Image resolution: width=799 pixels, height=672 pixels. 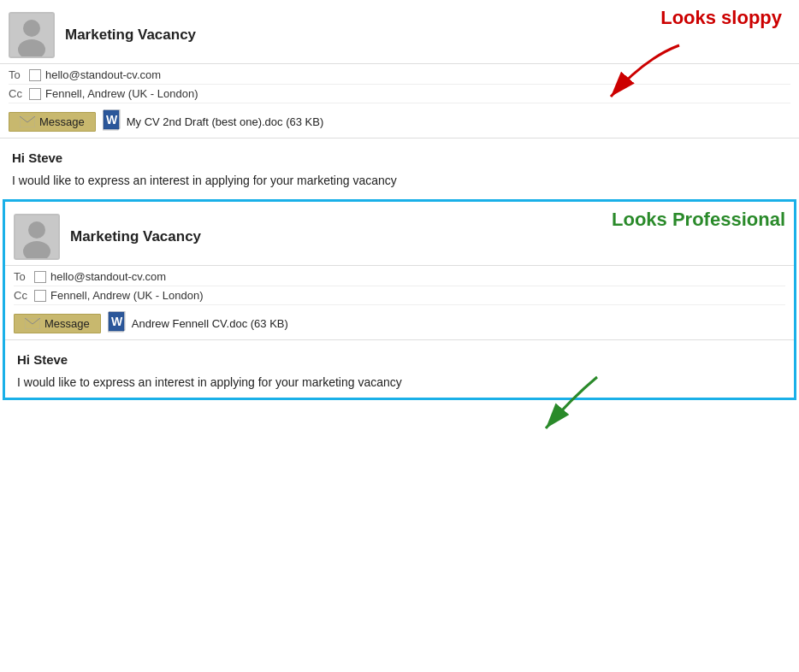 I want to click on bottom-attachments-row: Message W Andrew Fennell CV.doc (63 KB), so click(x=400, y=323).